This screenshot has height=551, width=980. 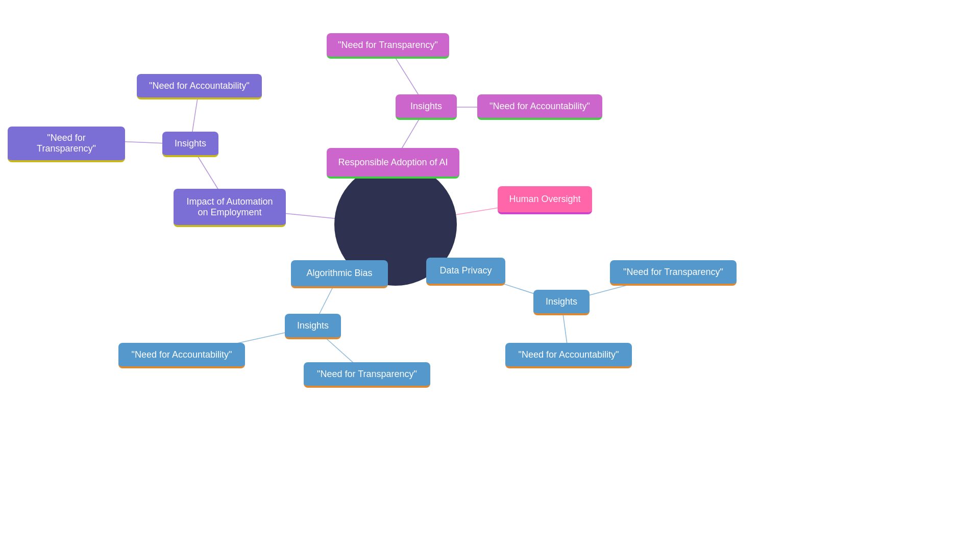 What do you see at coordinates (182, 356) in the screenshot?
I see `node-need_accountability_bottom_left: "Need for Accountability"` at bounding box center [182, 356].